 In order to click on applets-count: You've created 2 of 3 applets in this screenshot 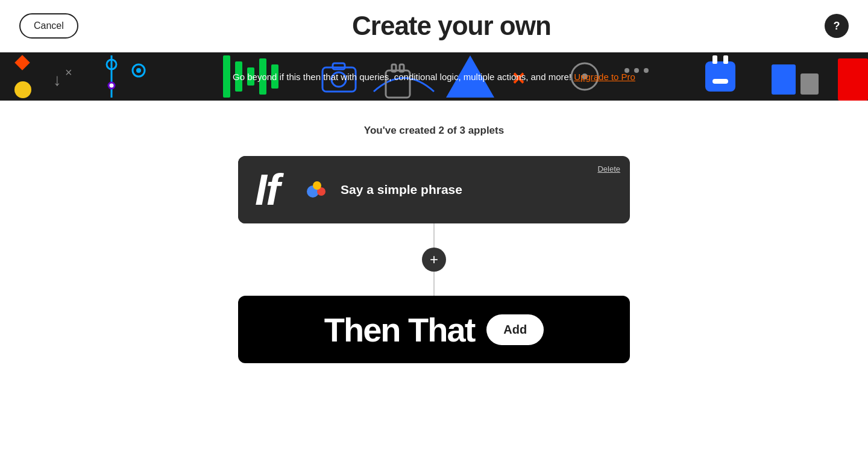, I will do `click(434, 131)`.